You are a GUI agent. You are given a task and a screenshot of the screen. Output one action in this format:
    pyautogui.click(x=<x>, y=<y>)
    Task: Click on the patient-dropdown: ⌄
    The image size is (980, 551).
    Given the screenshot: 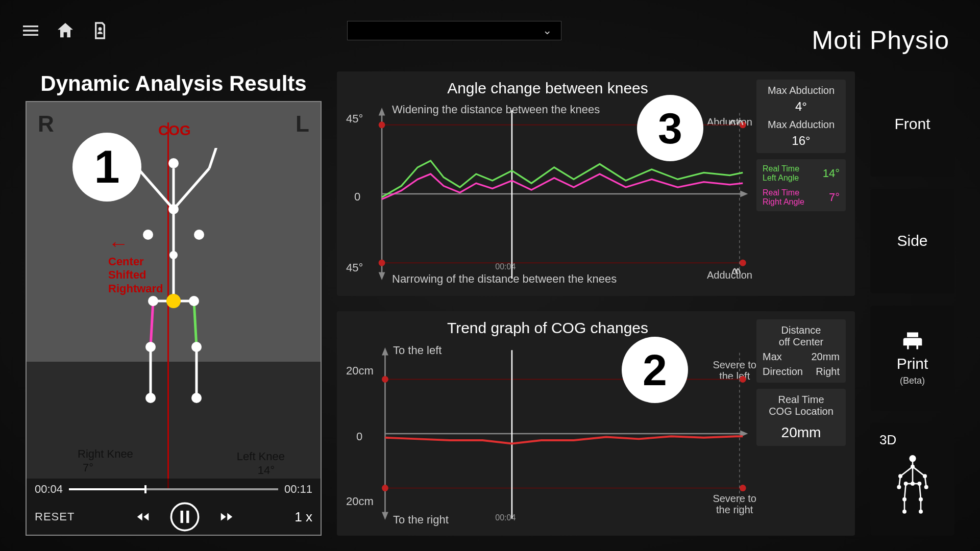 What is the action you would take?
    pyautogui.click(x=454, y=31)
    